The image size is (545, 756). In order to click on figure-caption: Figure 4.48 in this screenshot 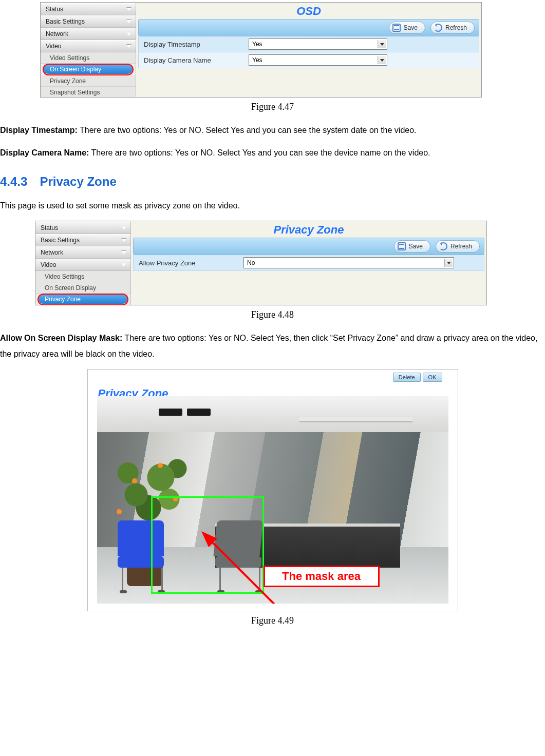, I will do `click(272, 315)`.